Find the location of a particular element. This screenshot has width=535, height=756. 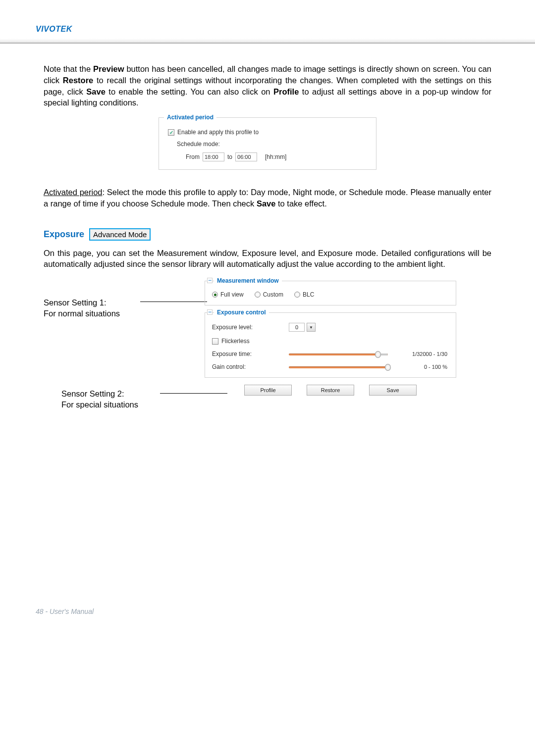

exposure-level-label: Exposure level: is located at coordinates (251, 327).